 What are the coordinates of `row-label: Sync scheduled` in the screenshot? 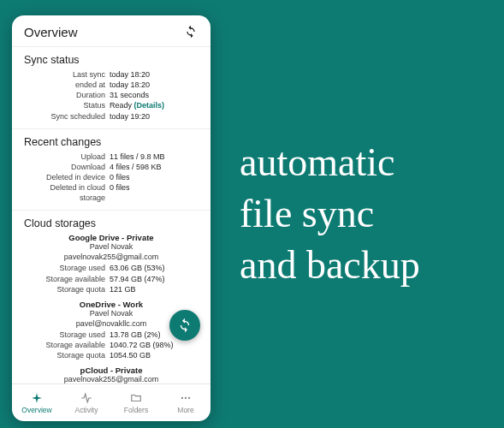 It's located at (67, 116).